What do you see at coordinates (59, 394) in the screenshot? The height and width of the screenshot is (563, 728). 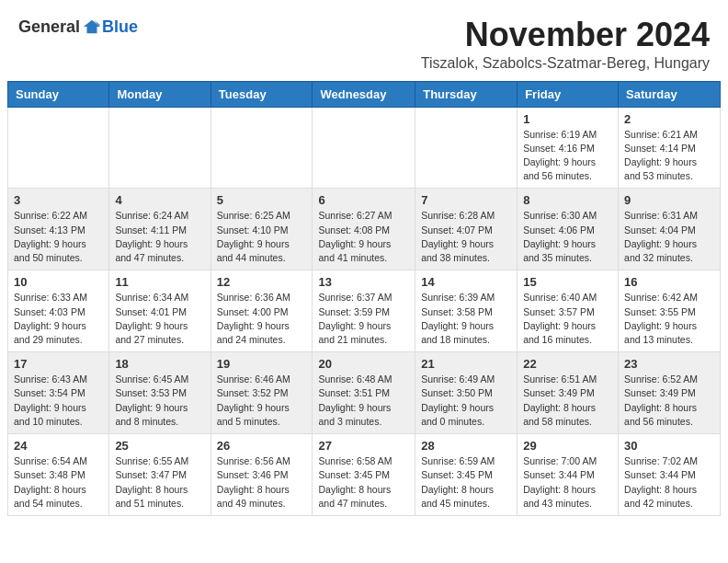 I see `table-row: 17Sunrise: 6:43 AM Sunset: 3:54 PM Dayli…` at bounding box center [59, 394].